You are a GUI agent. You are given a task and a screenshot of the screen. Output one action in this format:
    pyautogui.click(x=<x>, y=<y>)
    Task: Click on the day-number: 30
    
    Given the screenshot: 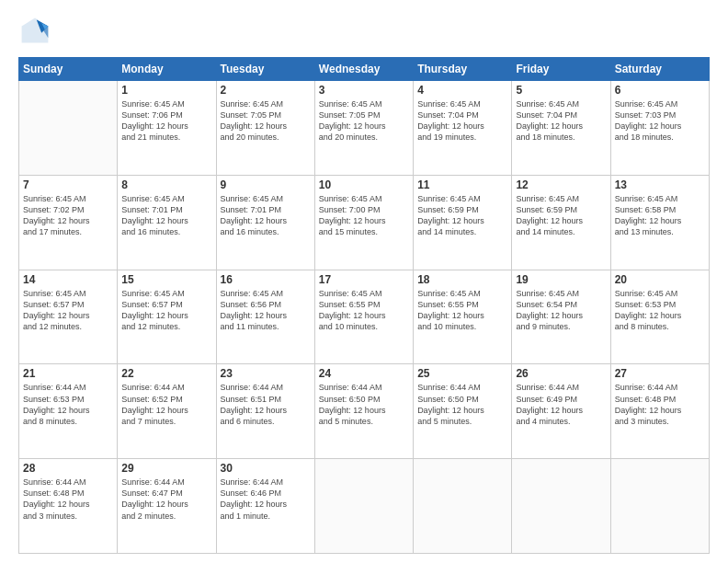 What is the action you would take?
    pyautogui.click(x=266, y=468)
    